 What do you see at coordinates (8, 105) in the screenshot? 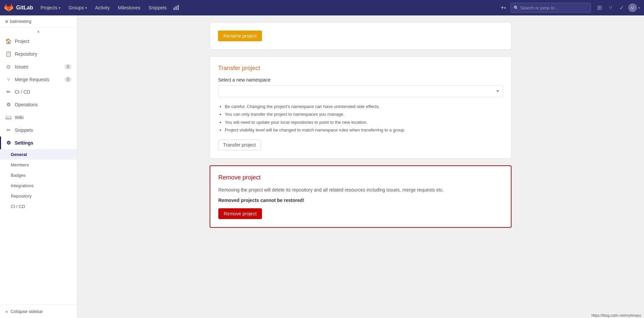
I see `operations-icon: ⚙` at bounding box center [8, 105].